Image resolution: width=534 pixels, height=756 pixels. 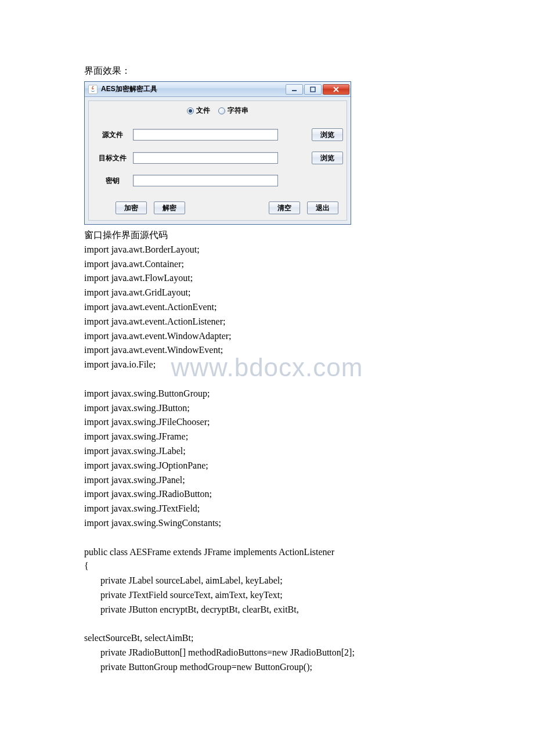 I want to click on target-input, so click(x=205, y=158).